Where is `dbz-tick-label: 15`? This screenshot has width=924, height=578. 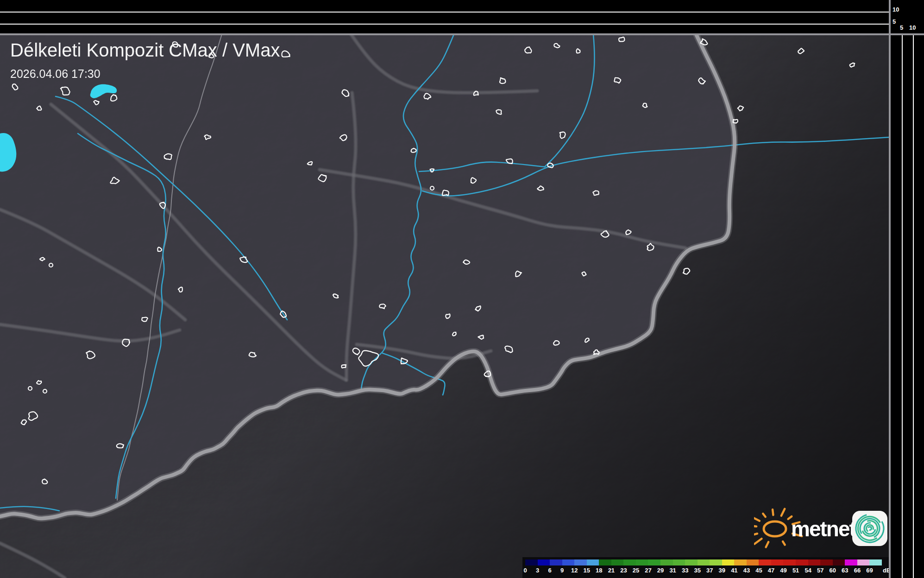 dbz-tick-label: 15 is located at coordinates (587, 571).